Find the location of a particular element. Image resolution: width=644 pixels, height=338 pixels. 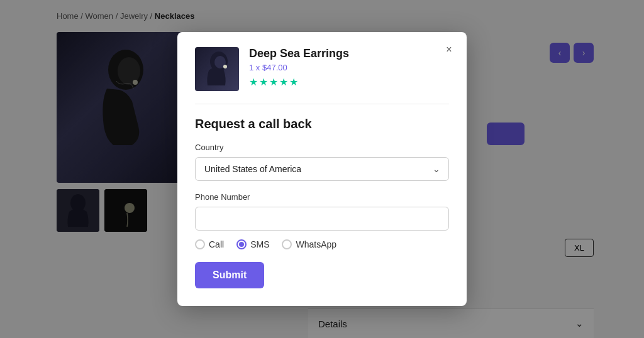

product-stars: ★ ★ ★ ★ ★ is located at coordinates (349, 82).